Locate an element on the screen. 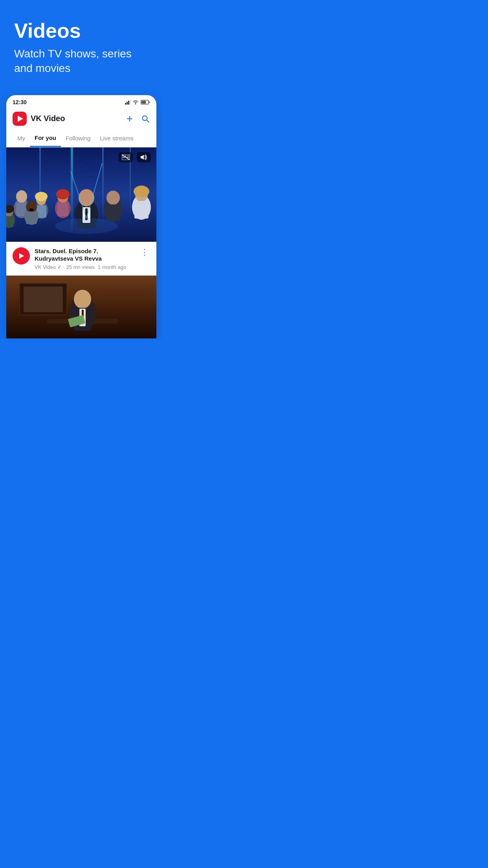 This screenshot has height=868, width=488. video-title: Stars. Duel. Episode 7. Kudryavtseva VS … is located at coordinates (84, 255).